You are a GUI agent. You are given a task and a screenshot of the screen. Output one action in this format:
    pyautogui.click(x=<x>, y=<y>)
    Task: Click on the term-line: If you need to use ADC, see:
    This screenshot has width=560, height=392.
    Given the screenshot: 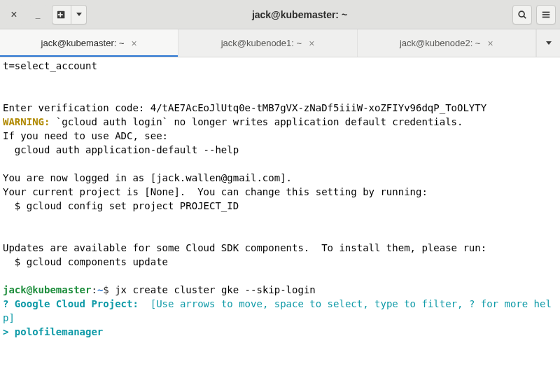 What is the action you would take?
    pyautogui.click(x=85, y=136)
    